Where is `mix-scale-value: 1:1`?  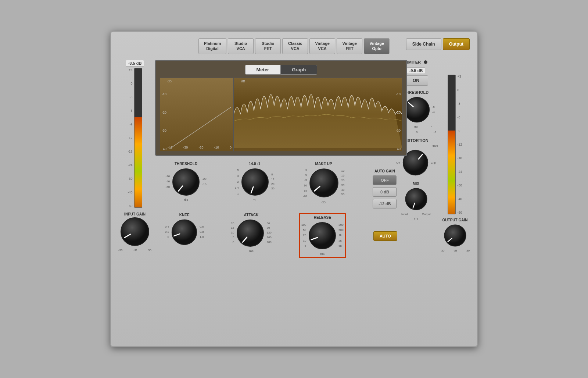
mix-scale-value: 1:1 is located at coordinates (416, 219).